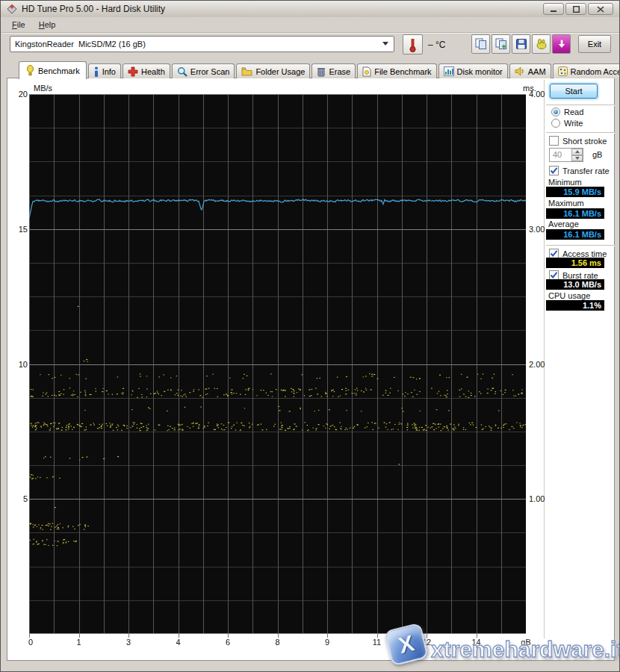 This screenshot has width=620, height=672. Describe the element at coordinates (277, 642) in the screenshot. I see `x-axis-label: 8` at that location.